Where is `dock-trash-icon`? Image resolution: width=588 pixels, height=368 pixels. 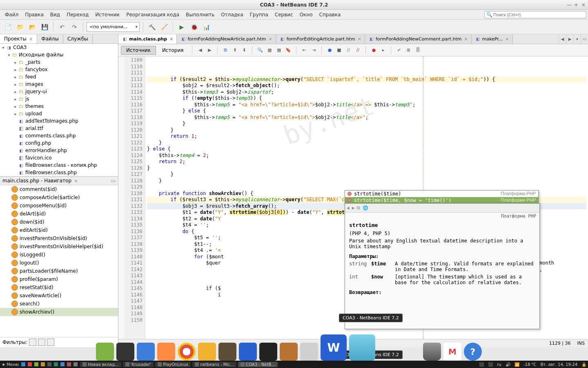 dock-trash-icon is located at coordinates (432, 352).